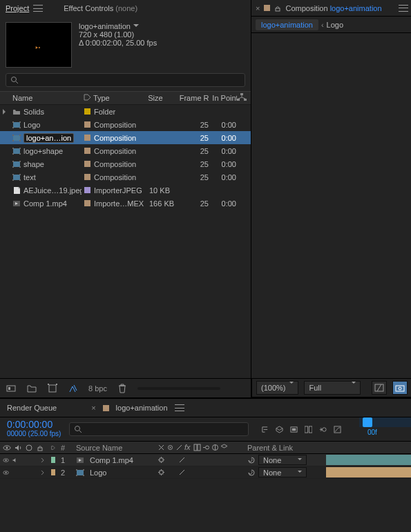 The width and height of the screenshot is (411, 532). Describe the element at coordinates (86, 98) in the screenshot. I see `col-label` at that location.